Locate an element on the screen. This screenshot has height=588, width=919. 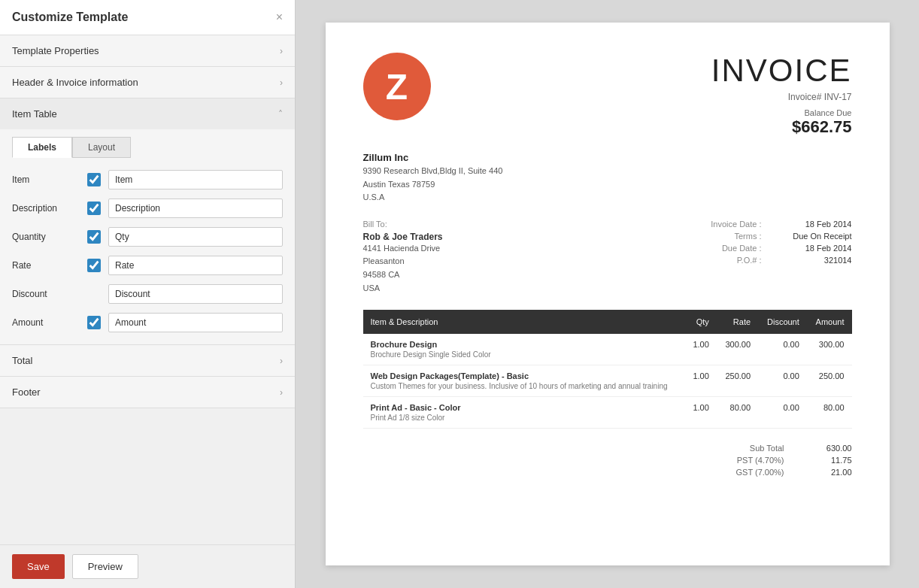
section-footer: Footer › is located at coordinates (147, 393).